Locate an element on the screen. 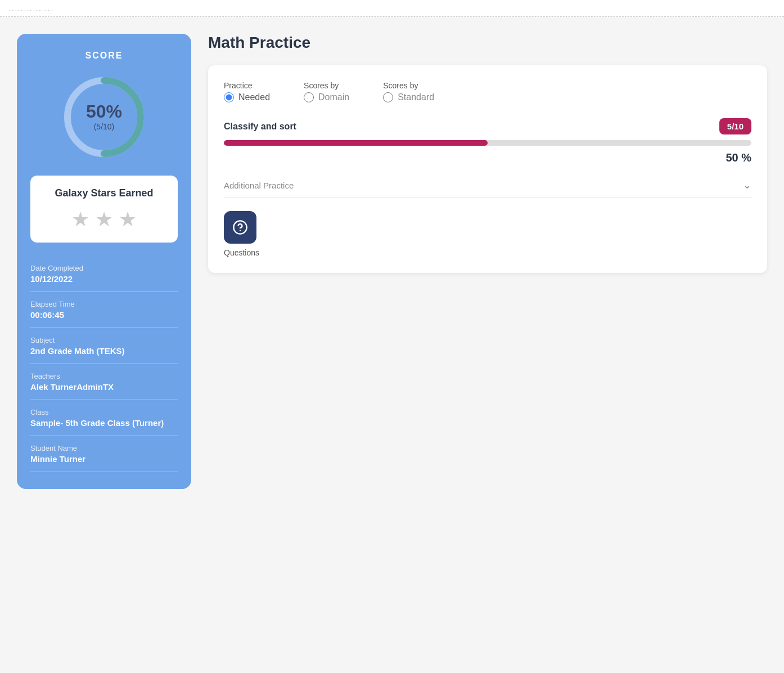 This screenshot has height=673, width=784. info-value-class: Sample- 5th Grade Class (Turner) is located at coordinates (104, 423).